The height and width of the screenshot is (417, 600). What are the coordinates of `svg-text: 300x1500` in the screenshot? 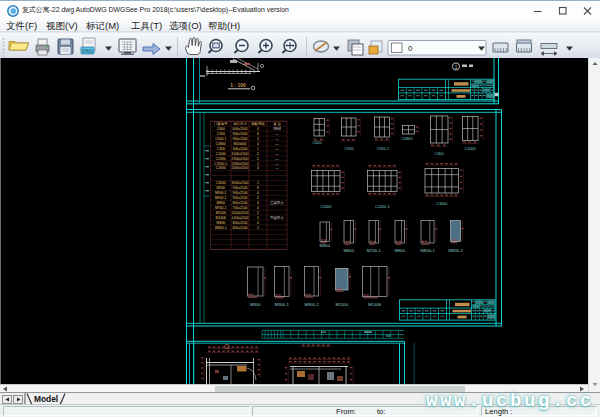 It's located at (240, 149).